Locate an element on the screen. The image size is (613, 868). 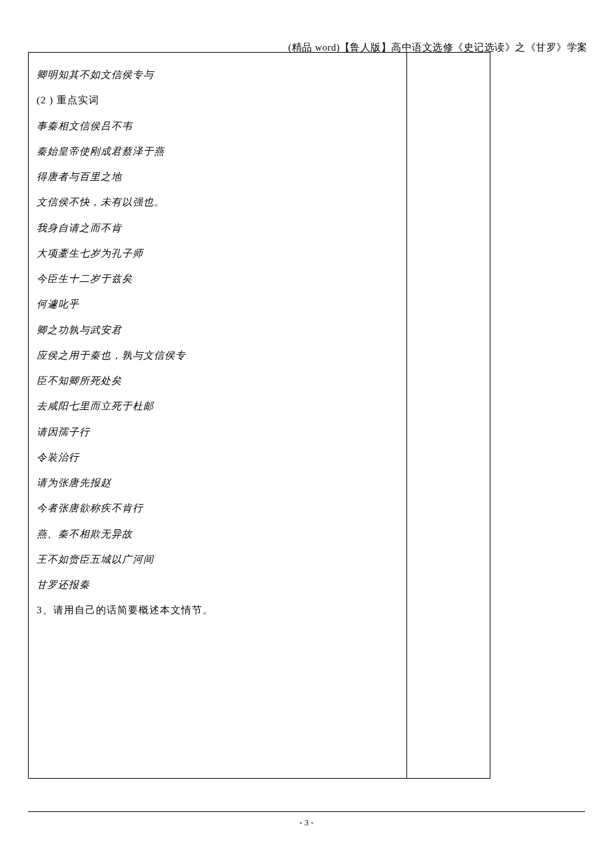
content-line: 令装治行 is located at coordinates (219, 457).